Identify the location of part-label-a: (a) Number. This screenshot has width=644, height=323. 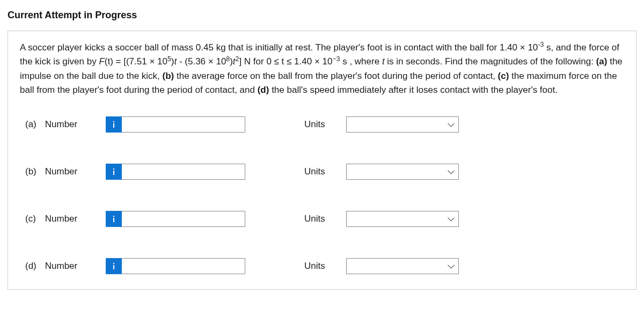
(65, 124).